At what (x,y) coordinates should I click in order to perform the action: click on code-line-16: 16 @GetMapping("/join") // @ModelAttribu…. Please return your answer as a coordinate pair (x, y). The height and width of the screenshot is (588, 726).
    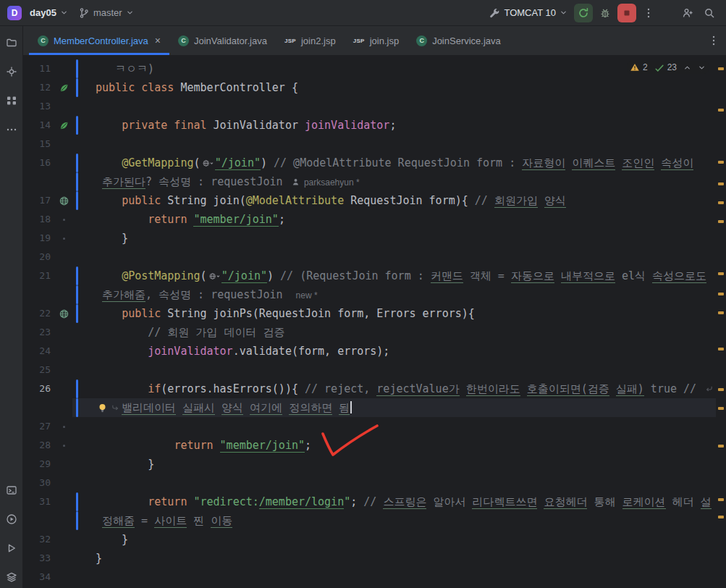
    Looking at the image, I should click on (369, 163).